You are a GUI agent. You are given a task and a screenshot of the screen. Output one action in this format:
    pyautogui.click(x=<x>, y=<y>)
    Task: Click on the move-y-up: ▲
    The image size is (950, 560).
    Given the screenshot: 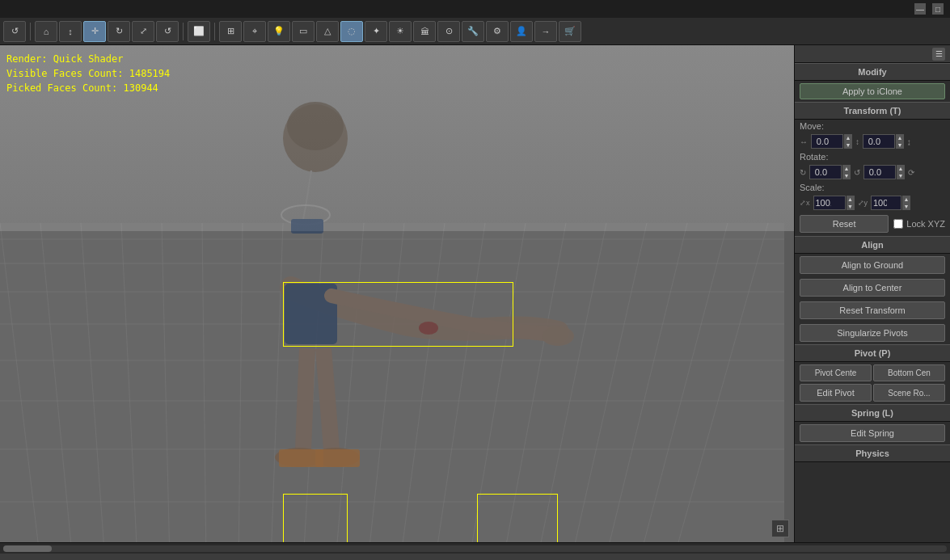 What is the action you would take?
    pyautogui.click(x=900, y=137)
    